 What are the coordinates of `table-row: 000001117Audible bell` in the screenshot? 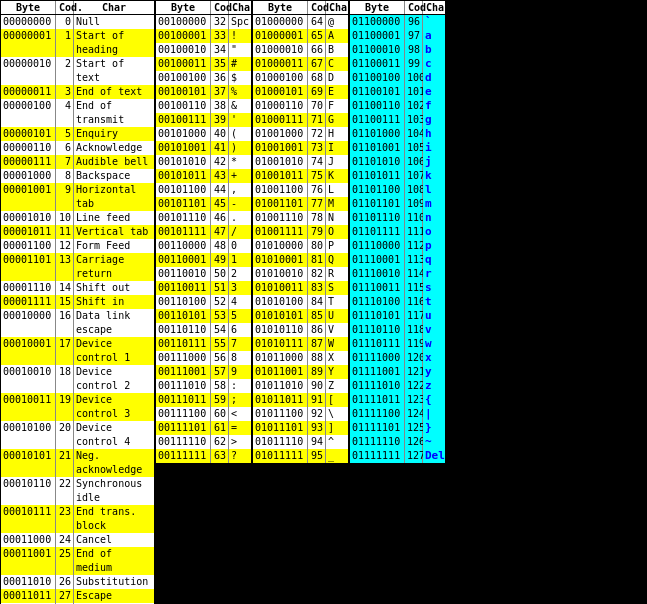 It's located at (78, 162).